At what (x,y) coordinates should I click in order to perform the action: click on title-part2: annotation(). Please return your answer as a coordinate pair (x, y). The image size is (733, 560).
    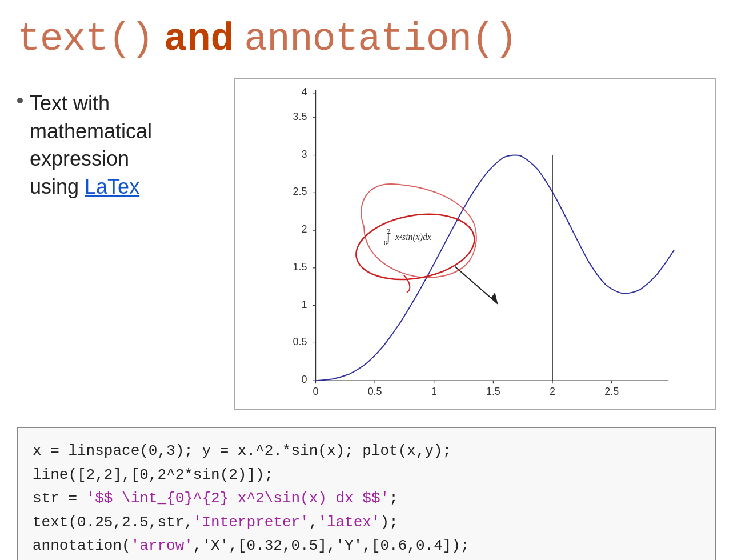
    Looking at the image, I should click on (380, 39).